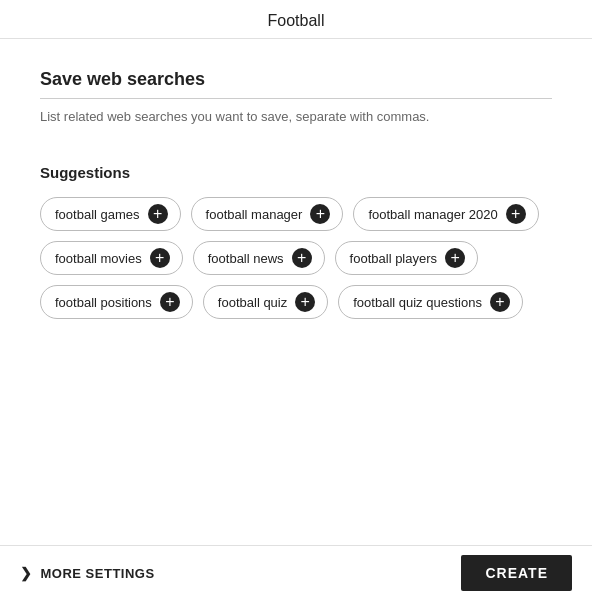 The height and width of the screenshot is (600, 592). Describe the element at coordinates (98, 574) in the screenshot. I see `more-settings-label: MORE SETTINGS` at that location.